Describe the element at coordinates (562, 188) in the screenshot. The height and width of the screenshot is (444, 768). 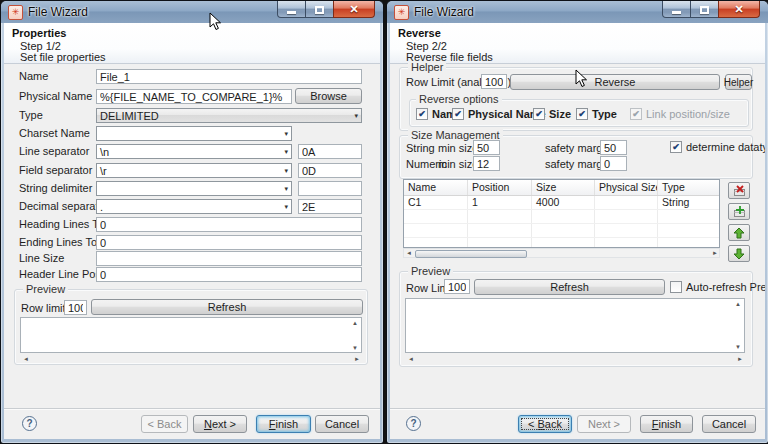
I see `table-header: Name Position Size Physical Size Type` at that location.